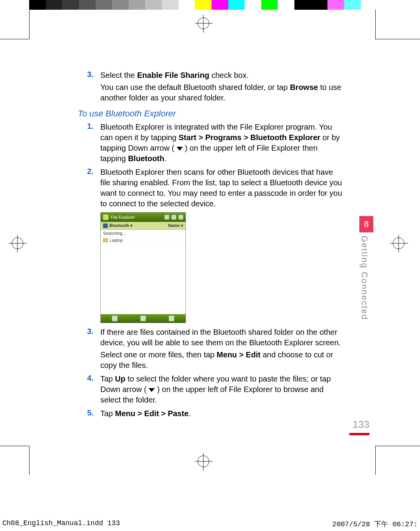 The height and width of the screenshot is (531, 420). What do you see at coordinates (215, 143) in the screenshot?
I see `list-item: 1. Bluetooth Explorer is integrated with…` at bounding box center [215, 143].